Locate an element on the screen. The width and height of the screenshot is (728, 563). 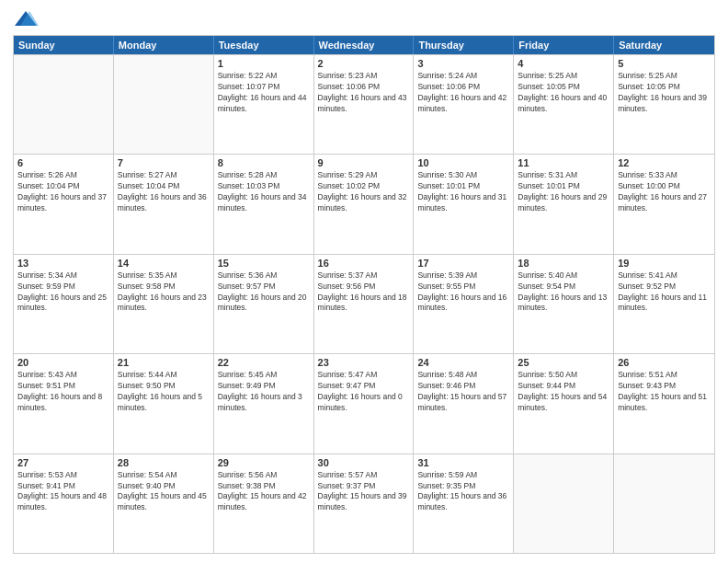
logo is located at coordinates (28, 19).